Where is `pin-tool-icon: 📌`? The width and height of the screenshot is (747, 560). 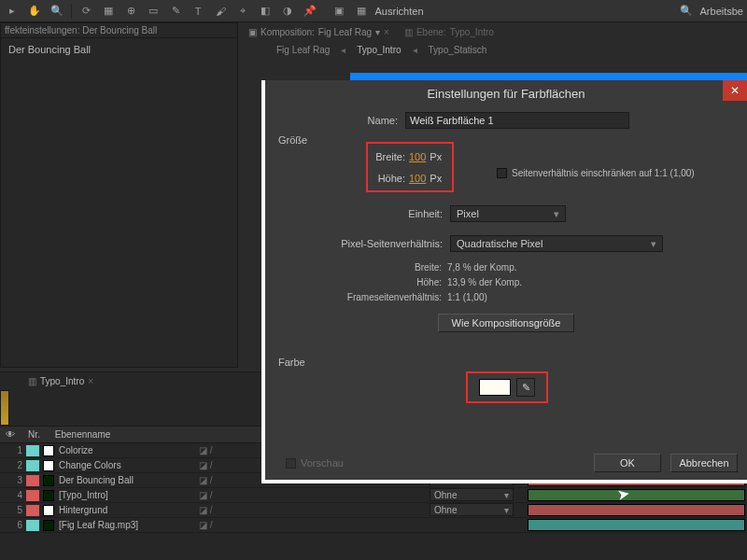
pin-tool-icon: 📌 is located at coordinates (310, 11).